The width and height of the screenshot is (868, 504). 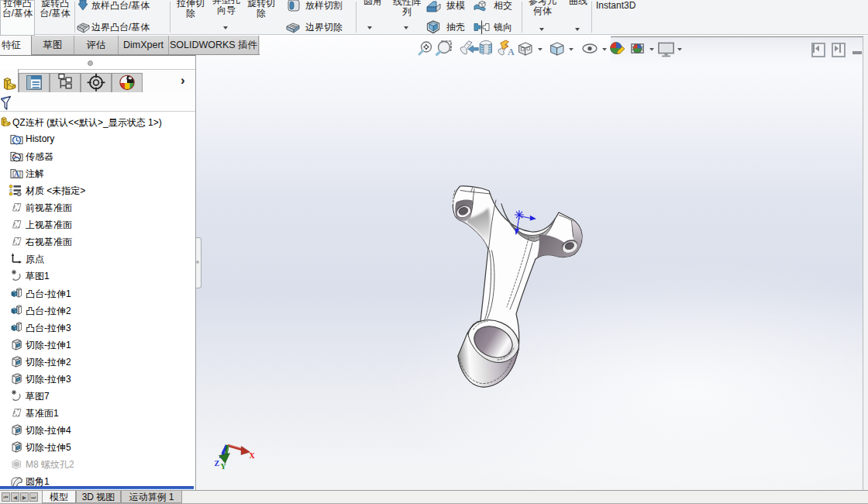 What do you see at coordinates (224, 467) in the screenshot?
I see `svg-text: Y` at bounding box center [224, 467].